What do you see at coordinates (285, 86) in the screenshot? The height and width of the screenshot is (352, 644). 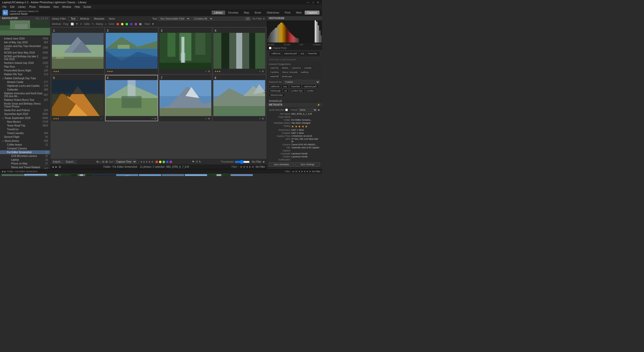 I see `kws-usa: usa` at bounding box center [285, 86].